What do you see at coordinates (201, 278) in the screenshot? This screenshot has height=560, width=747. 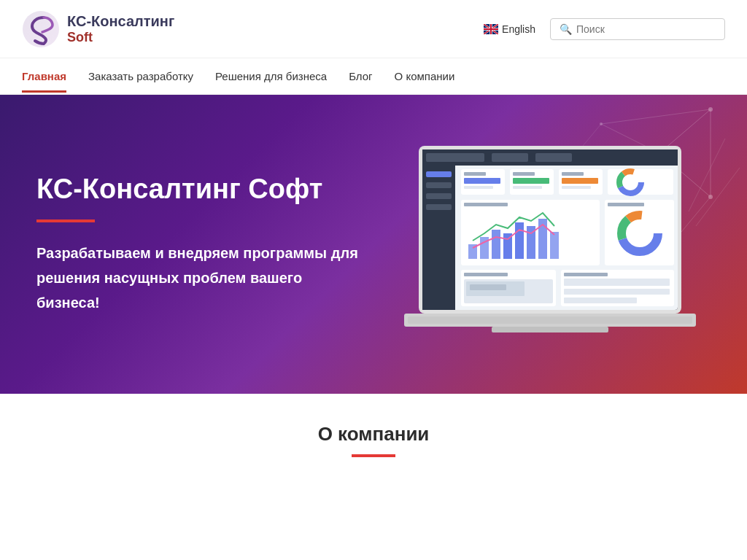 I see `hero-subtitle: Разрабатываем и внедряем программы для р…` at bounding box center [201, 278].